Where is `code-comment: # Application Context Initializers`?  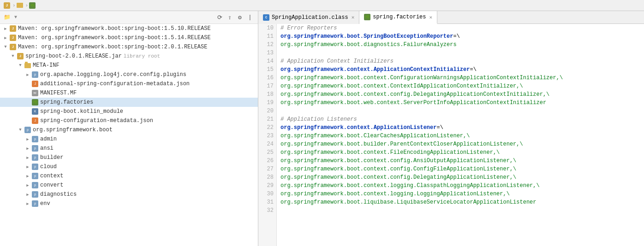
code-comment: # Application Context Initializers is located at coordinates (337, 61).